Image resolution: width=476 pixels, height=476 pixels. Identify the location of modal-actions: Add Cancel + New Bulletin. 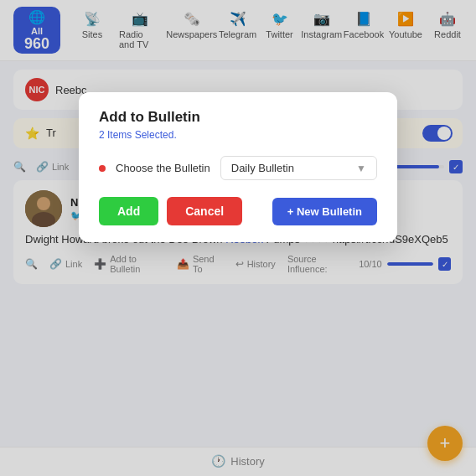
(238, 211).